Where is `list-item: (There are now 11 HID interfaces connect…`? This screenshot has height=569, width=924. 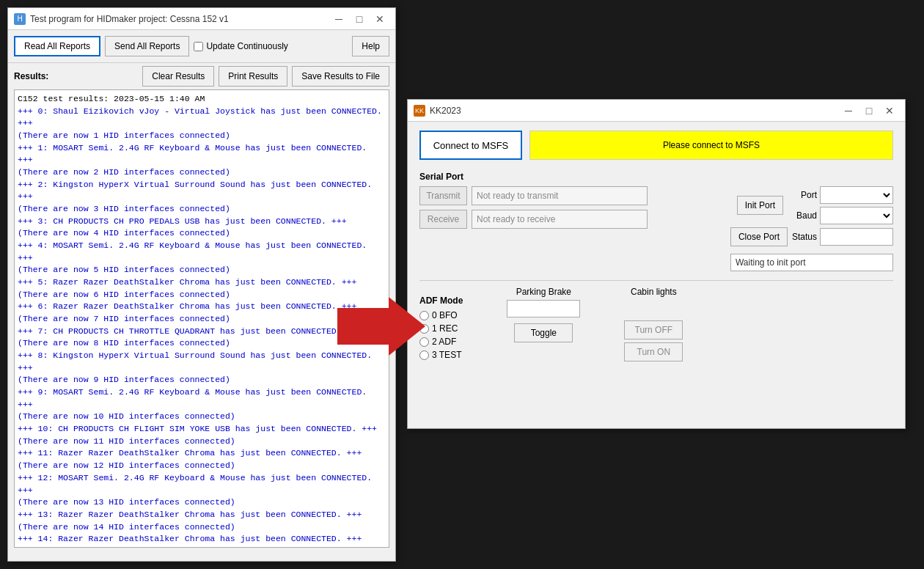 list-item: (There are now 11 HID interfaces connect… is located at coordinates (202, 441).